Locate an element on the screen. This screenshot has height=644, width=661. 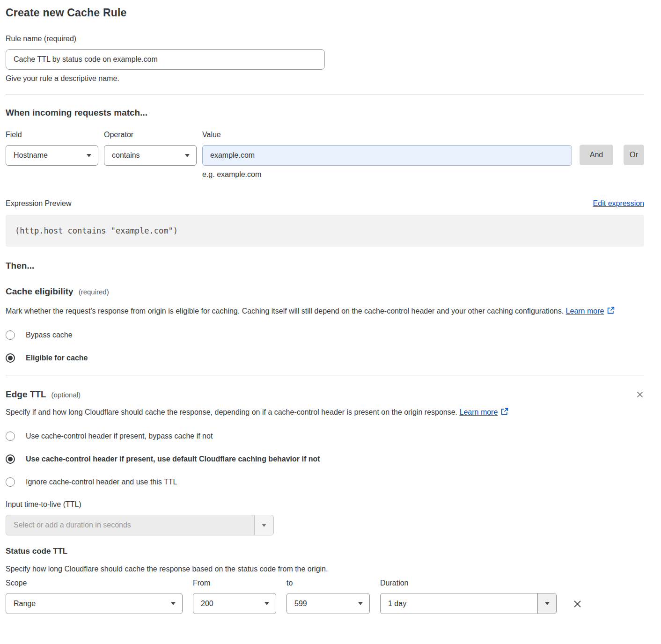
ttl-duration-select: Select or add a duration in seconds is located at coordinates (140, 525).